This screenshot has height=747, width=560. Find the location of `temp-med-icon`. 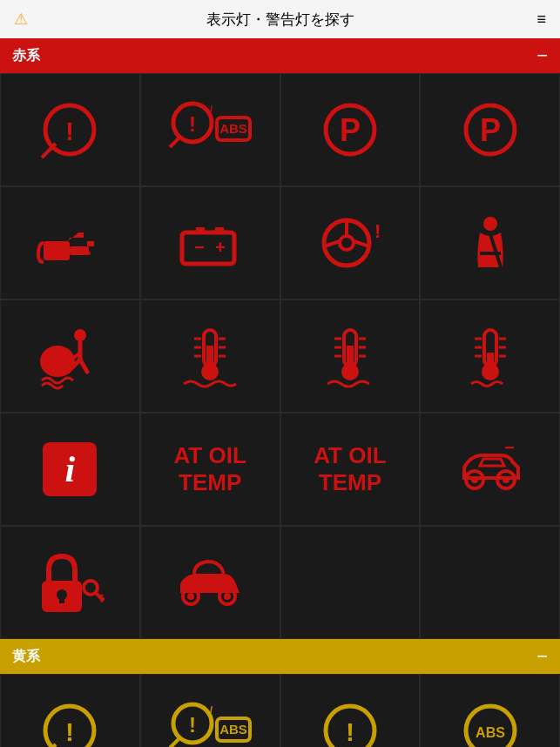

temp-med-icon is located at coordinates (350, 356).